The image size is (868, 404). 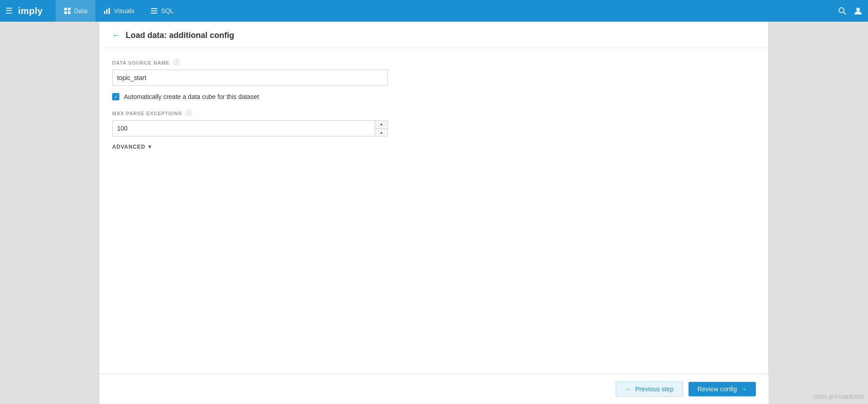 What do you see at coordinates (722, 389) in the screenshot?
I see `review-config-button: Review config →` at bounding box center [722, 389].